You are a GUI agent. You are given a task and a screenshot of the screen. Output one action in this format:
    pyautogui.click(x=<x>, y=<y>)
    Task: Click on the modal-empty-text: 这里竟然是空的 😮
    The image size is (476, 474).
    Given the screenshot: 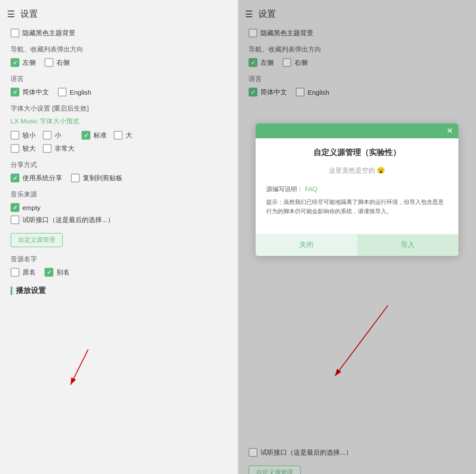 What is the action you would take?
    pyautogui.click(x=357, y=171)
    